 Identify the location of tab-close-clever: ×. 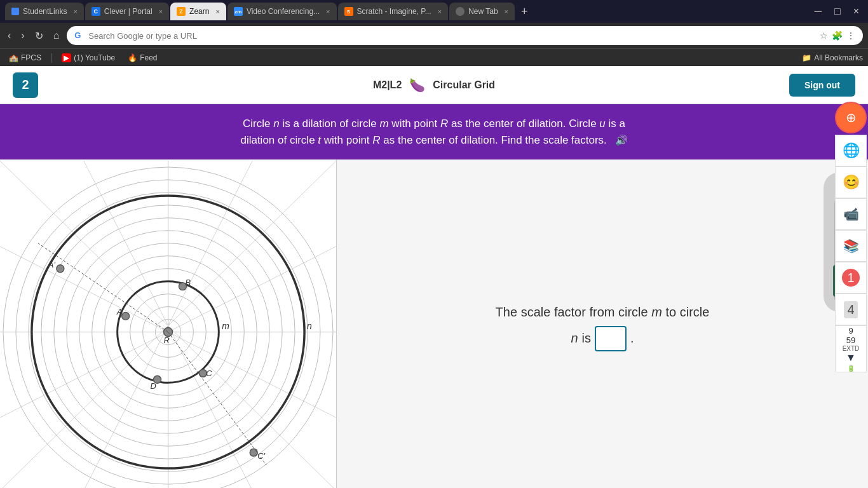
(161, 11).